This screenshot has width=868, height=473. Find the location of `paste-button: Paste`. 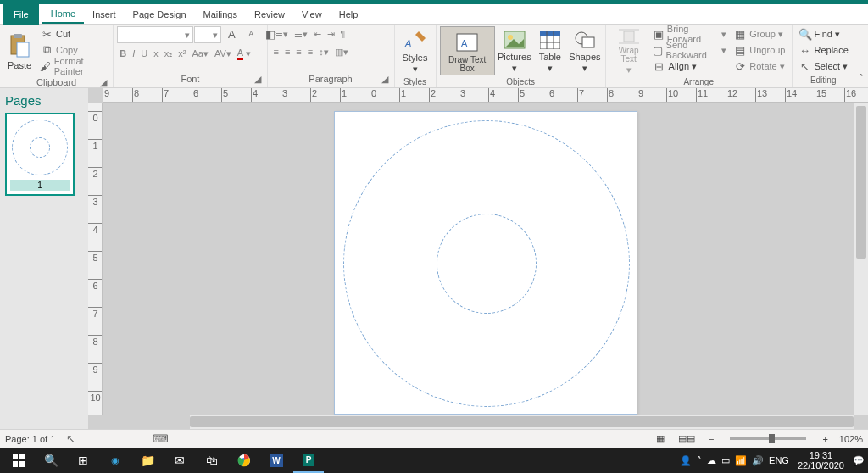

paste-button: Paste is located at coordinates (19, 51).